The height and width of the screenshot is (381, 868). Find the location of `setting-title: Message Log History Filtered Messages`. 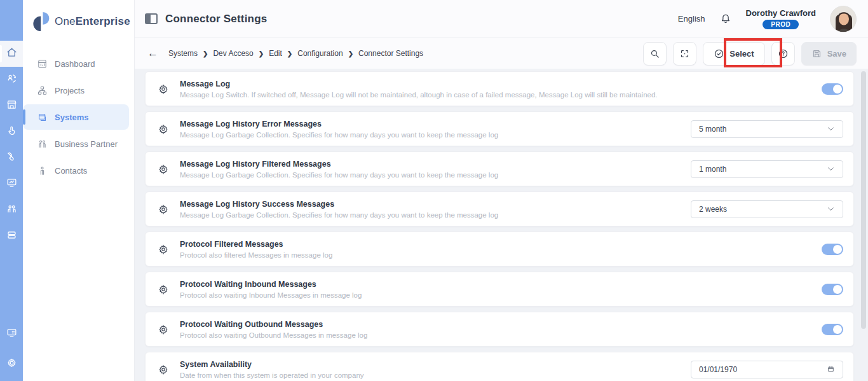

setting-title: Message Log History Filtered Messages is located at coordinates (435, 164).